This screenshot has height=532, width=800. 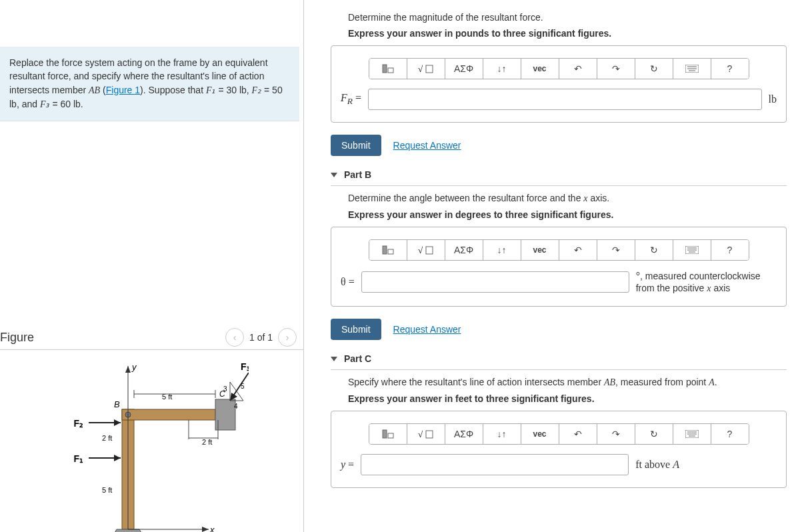 What do you see at coordinates (712, 383) in the screenshot?
I see `partc-p1-pt: A` at bounding box center [712, 383].